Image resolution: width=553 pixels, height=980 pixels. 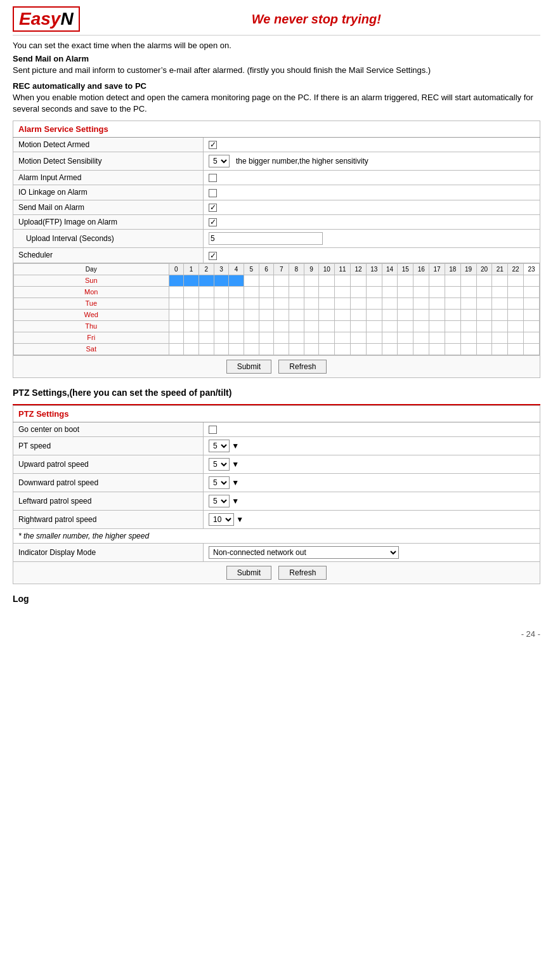 What do you see at coordinates (213, 178) in the screenshot?
I see `checkbox-unchecked` at bounding box center [213, 178].